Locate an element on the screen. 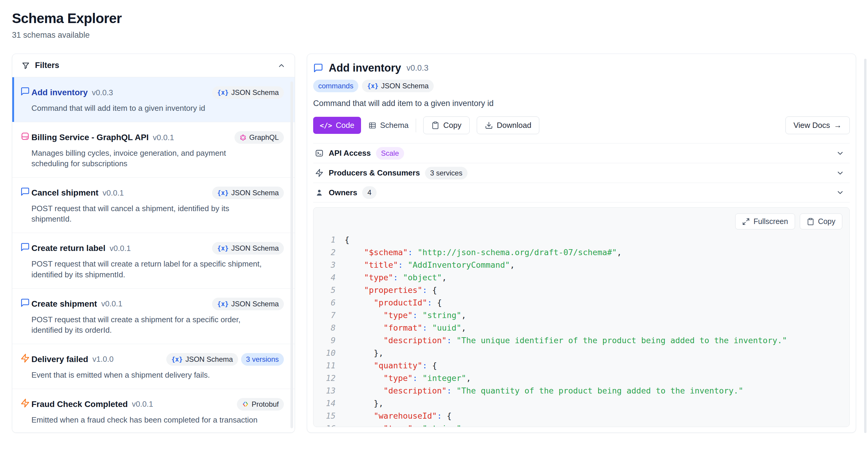 This screenshot has width=868, height=451. view-docs-label: View Docs is located at coordinates (812, 125).